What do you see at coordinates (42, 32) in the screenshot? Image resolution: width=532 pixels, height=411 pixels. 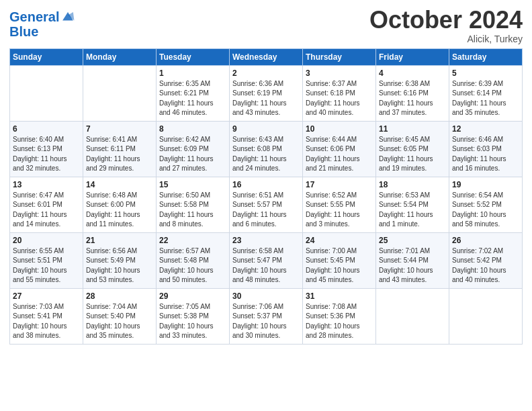 I see `logo-blue: Blue` at bounding box center [42, 32].